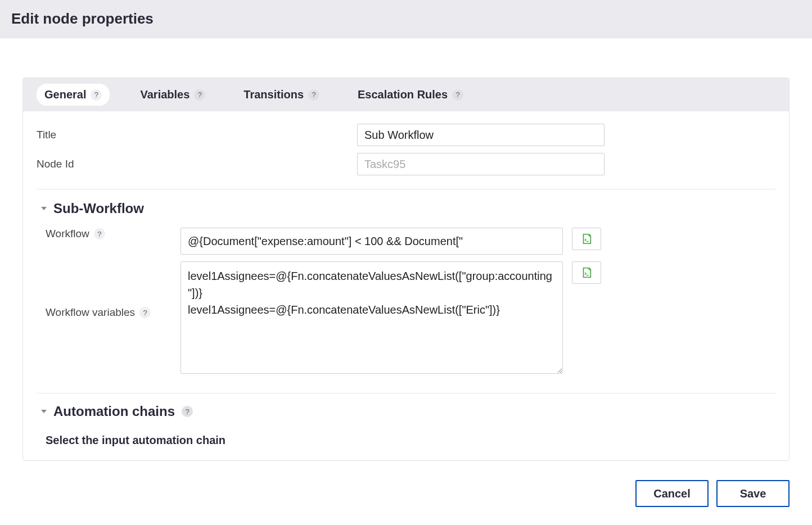 The height and width of the screenshot is (525, 812). Describe the element at coordinates (197, 135) in the screenshot. I see `title-label: Title` at that location.